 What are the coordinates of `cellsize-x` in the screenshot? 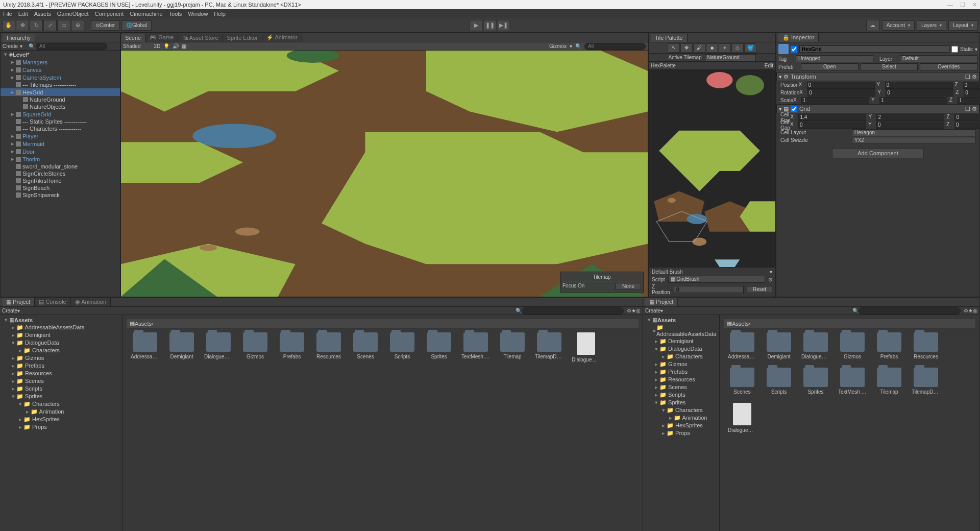 It's located at (832, 117).